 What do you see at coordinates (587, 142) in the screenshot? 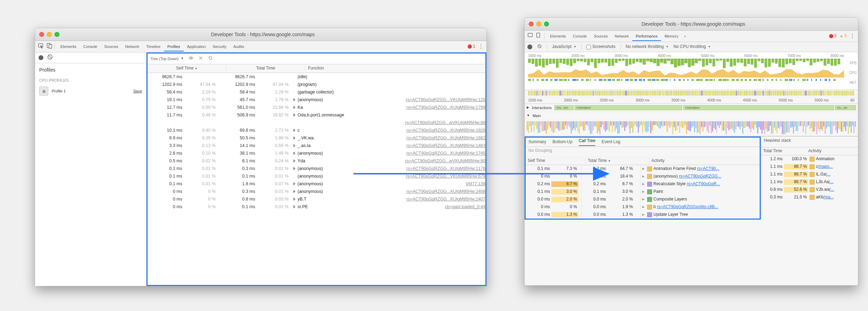
I see `detail-tab-call-tree: Call Tree` at bounding box center [587, 142].